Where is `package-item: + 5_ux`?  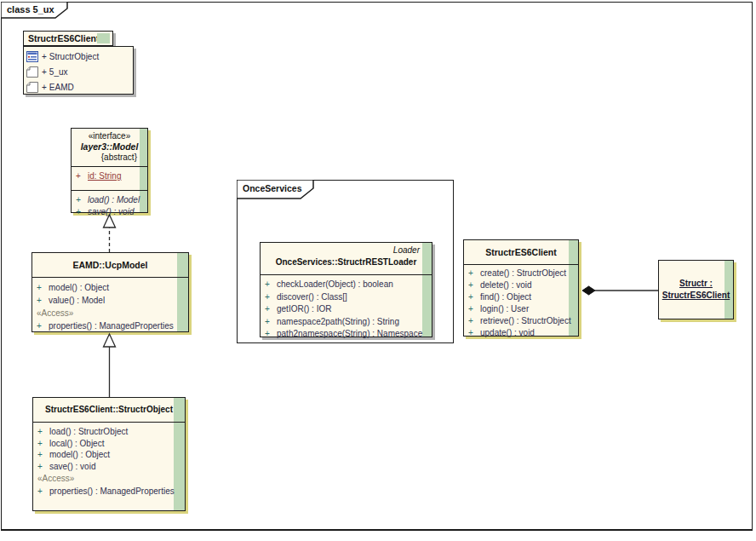
package-item: + 5_ux is located at coordinates (78, 72).